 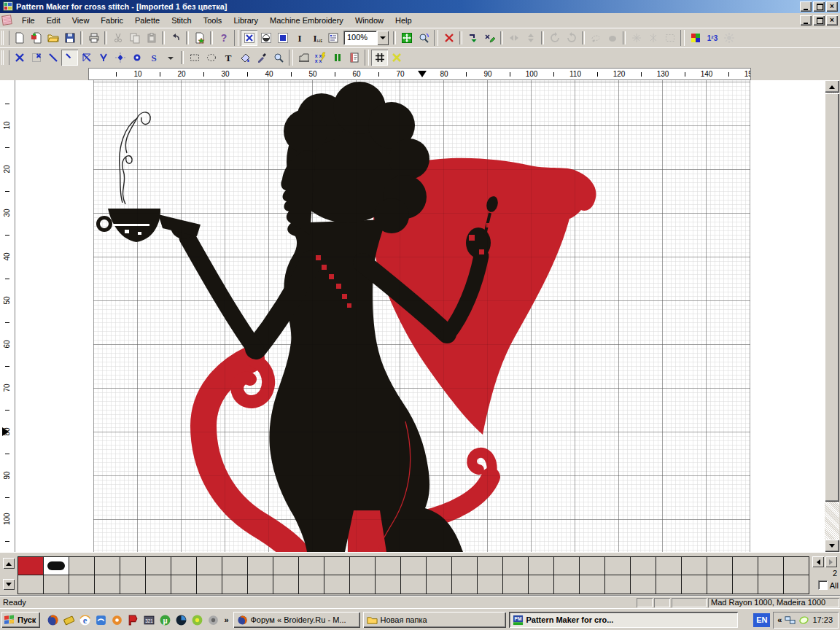 What do you see at coordinates (423, 38) in the screenshot?
I see `zoom-rotate-button` at bounding box center [423, 38].